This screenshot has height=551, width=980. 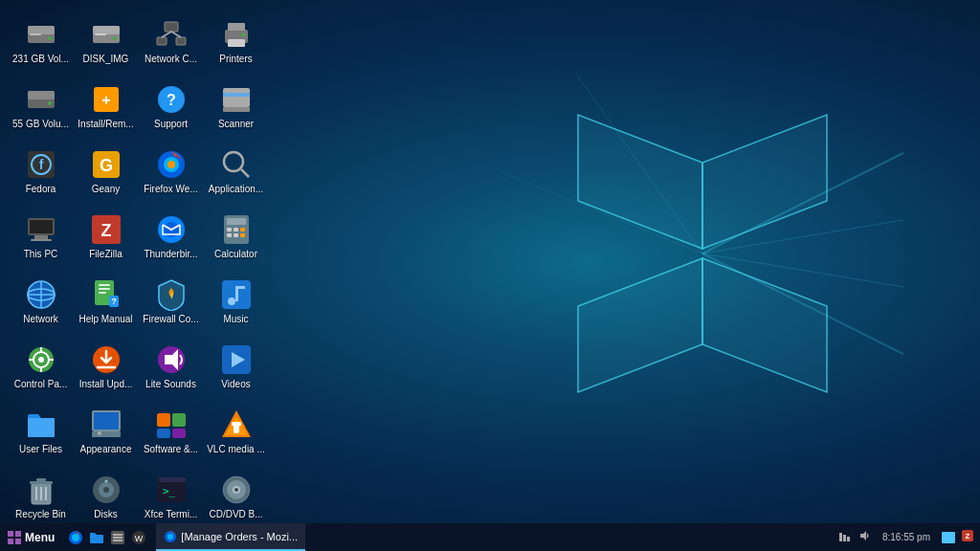 What do you see at coordinates (105, 430) in the screenshot?
I see `icon-appearance: Appearance` at bounding box center [105, 430].